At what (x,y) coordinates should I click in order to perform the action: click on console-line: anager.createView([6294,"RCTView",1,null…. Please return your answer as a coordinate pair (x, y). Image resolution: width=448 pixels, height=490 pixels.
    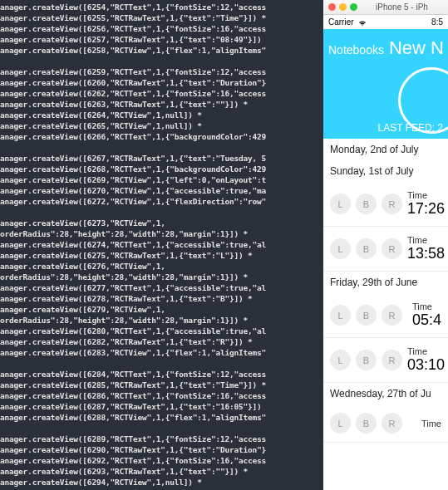
    Looking at the image, I should click on (161, 482).